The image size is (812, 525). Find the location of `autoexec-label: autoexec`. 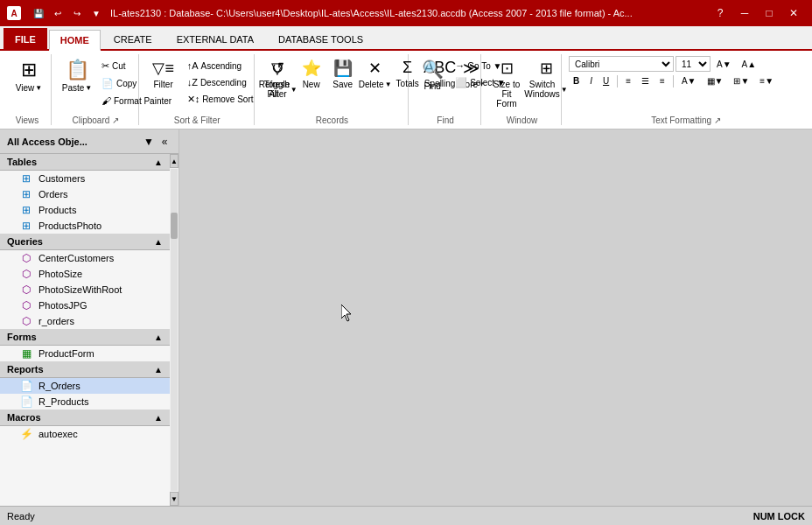

autoexec-label: autoexec is located at coordinates (58, 434).